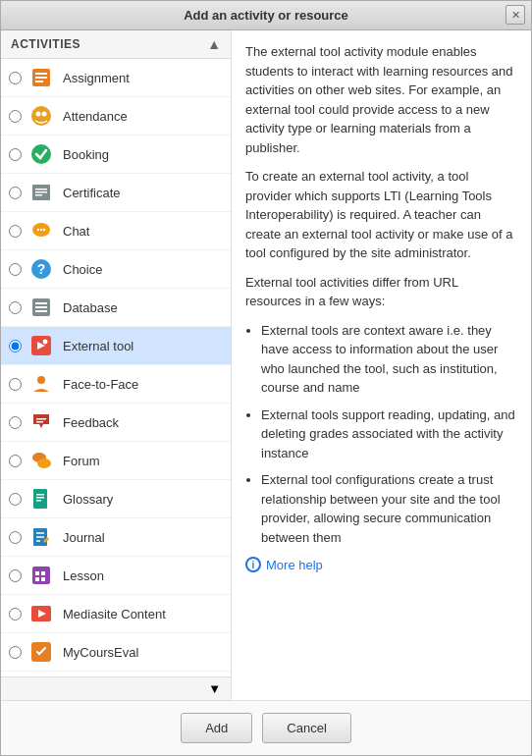 The image size is (532, 756). Describe the element at coordinates (116, 269) in the screenshot. I see `activity-item-choice: ?Choice` at that location.